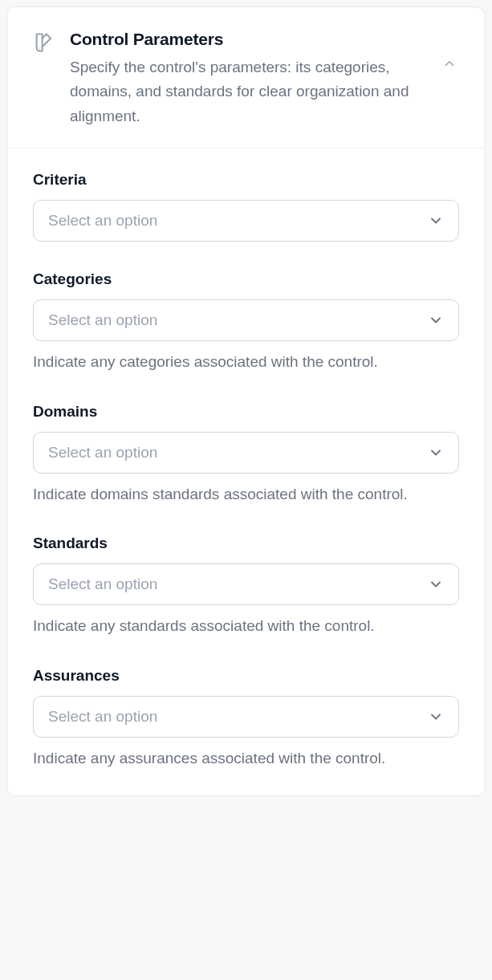 The height and width of the screenshot is (980, 492). Describe the element at coordinates (246, 221) in the screenshot. I see `criteria-select: Select an option` at that location.